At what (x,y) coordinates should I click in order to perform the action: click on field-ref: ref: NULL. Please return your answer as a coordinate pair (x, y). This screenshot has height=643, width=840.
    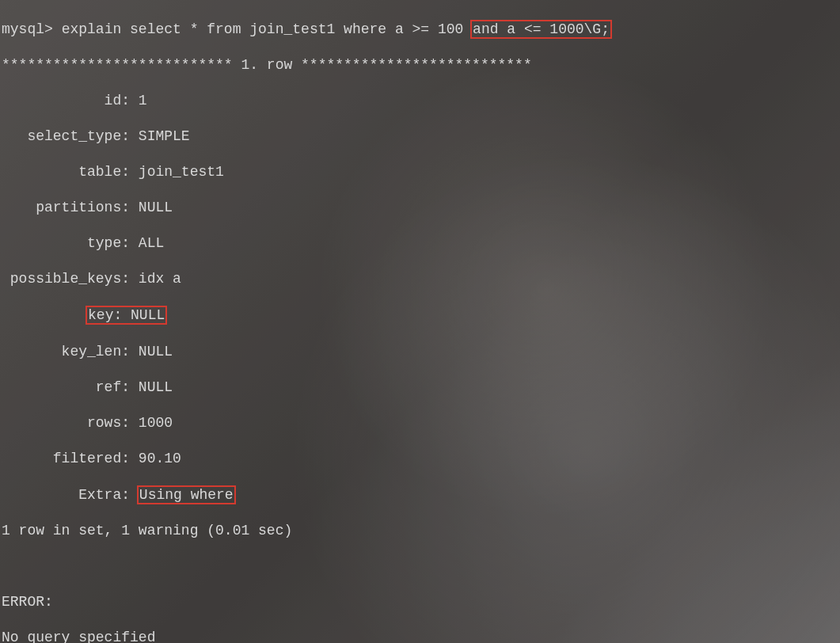
    Looking at the image, I should click on (420, 388).